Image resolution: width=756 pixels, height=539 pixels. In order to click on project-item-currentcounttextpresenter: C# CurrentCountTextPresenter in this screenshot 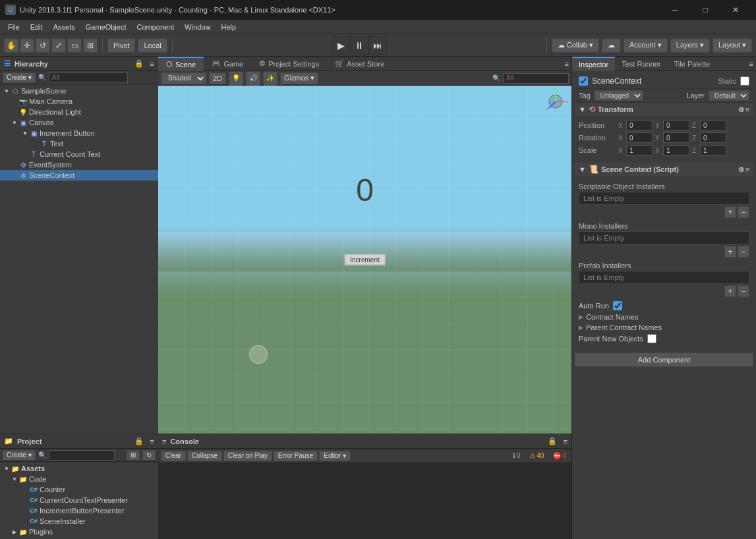, I will do `click(79, 500)`.